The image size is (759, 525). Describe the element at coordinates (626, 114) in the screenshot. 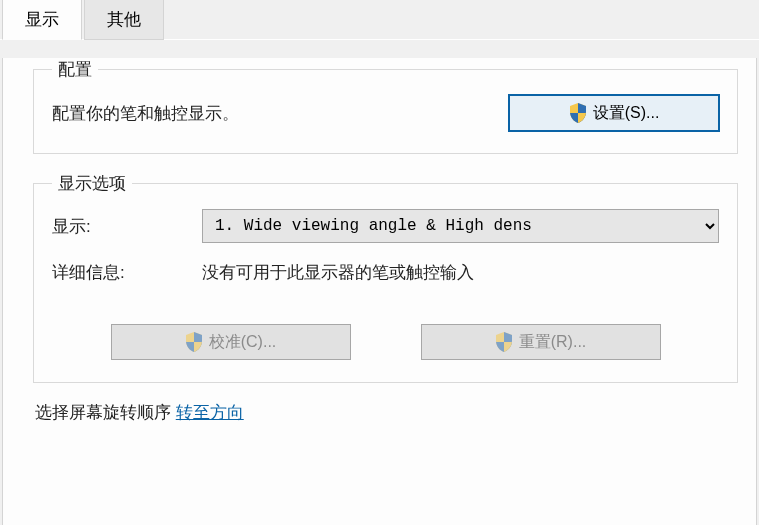

I see `setup-button-label: 设置(S)...` at that location.